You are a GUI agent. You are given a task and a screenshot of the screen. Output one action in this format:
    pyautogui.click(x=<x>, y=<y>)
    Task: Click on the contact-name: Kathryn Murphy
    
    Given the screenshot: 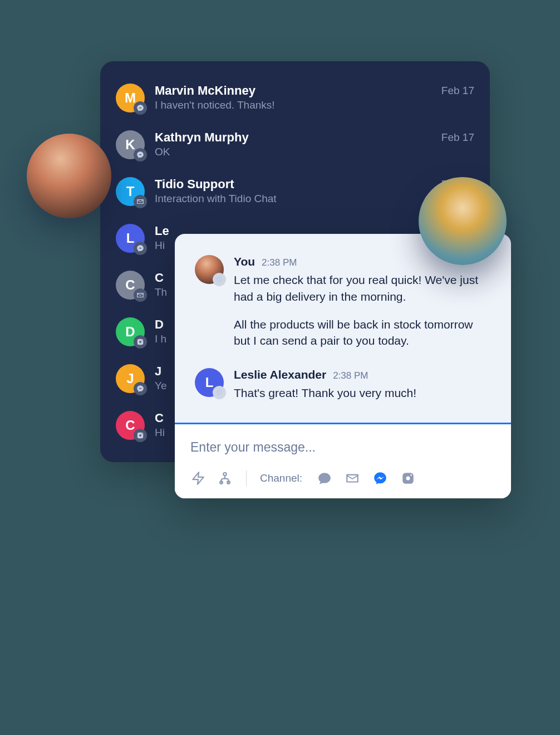 What is the action you would take?
    pyautogui.click(x=293, y=138)
    